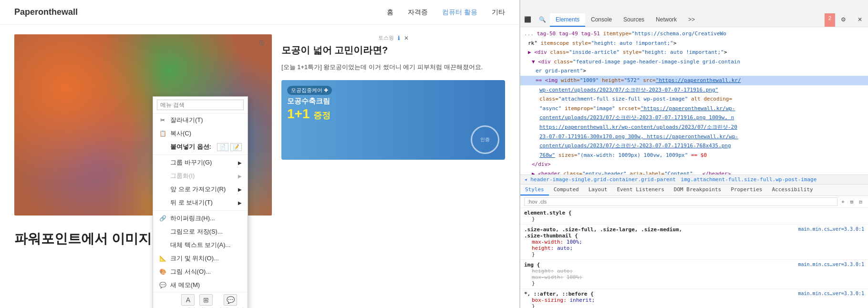  I want to click on paste-option1: 📄, so click(223, 147).